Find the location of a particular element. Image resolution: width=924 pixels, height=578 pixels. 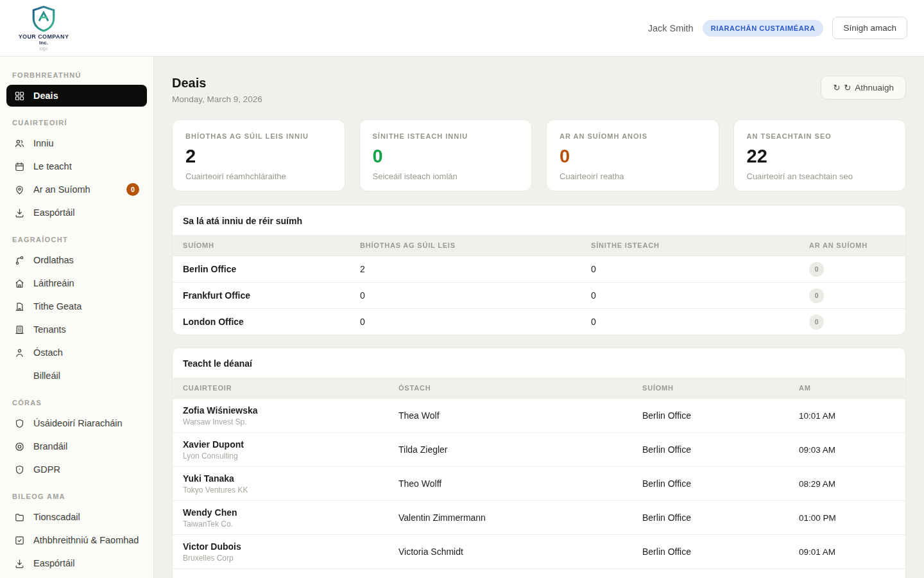

column-header: ÓSTACH is located at coordinates (510, 388).